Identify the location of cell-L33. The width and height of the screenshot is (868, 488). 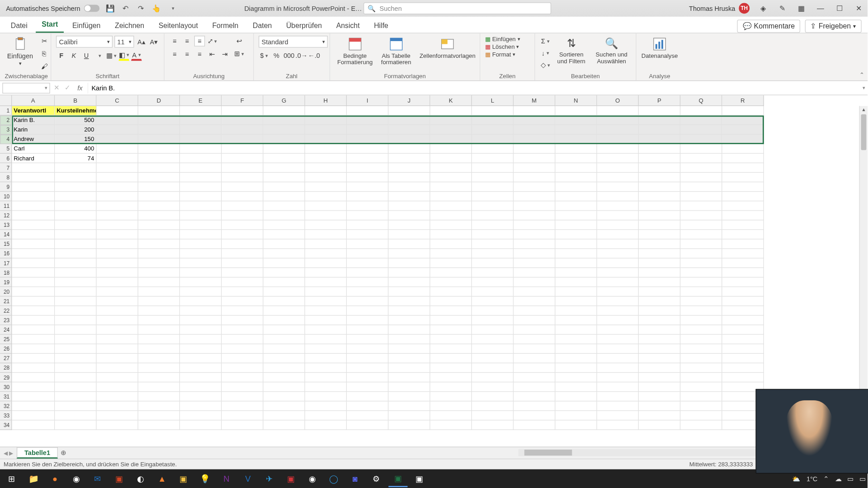
(493, 416).